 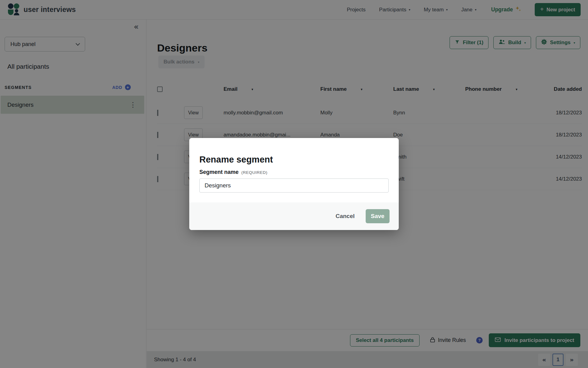 What do you see at coordinates (219, 172) in the screenshot?
I see `segment-name-label: Segment name` at bounding box center [219, 172].